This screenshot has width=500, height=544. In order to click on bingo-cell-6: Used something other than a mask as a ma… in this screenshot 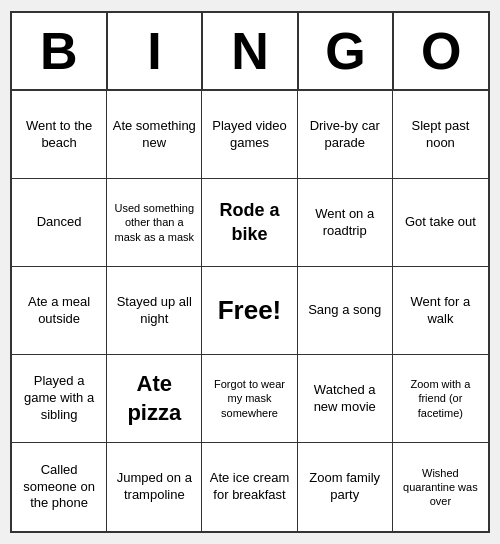, I will do `click(154, 223)`.